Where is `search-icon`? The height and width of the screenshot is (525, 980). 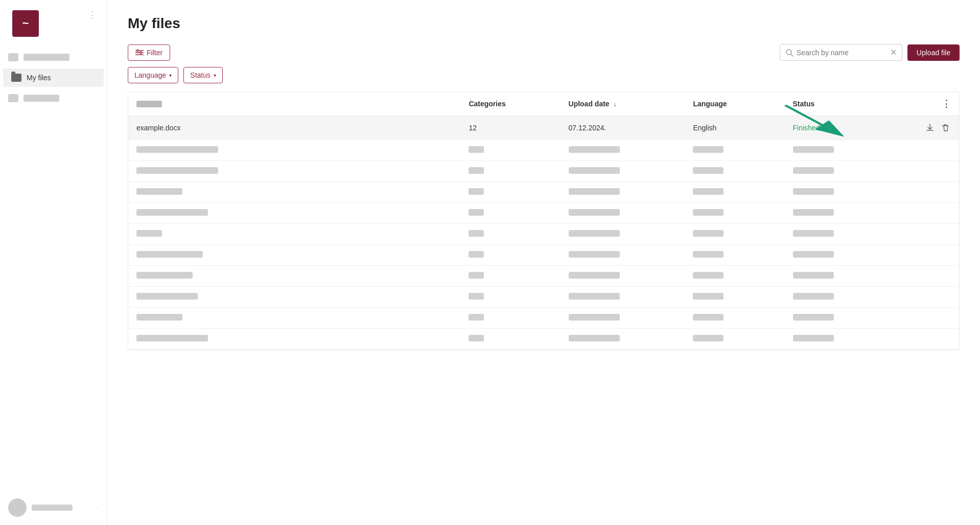
search-icon is located at coordinates (789, 53).